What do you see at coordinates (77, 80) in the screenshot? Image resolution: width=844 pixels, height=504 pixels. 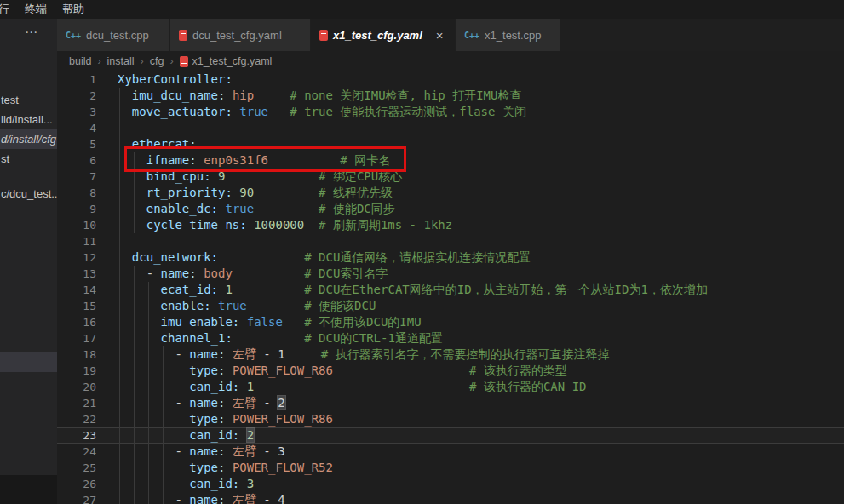 I see `line-number: 1` at bounding box center [77, 80].